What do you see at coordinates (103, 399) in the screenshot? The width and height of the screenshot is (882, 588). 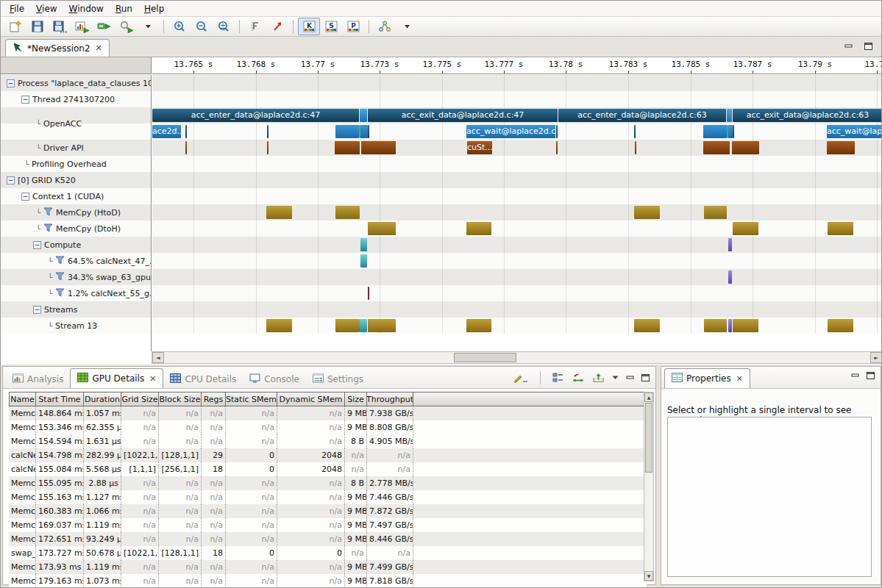 I see `column-header: Duration` at bounding box center [103, 399].